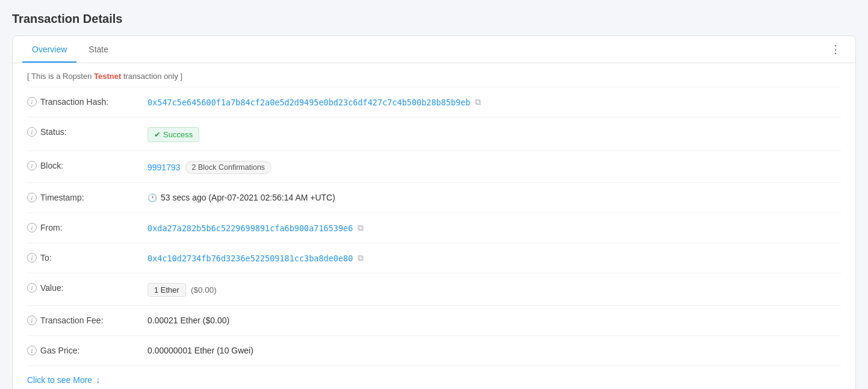  Describe the element at coordinates (32, 288) in the screenshot. I see `value-help-icon: i` at that location.